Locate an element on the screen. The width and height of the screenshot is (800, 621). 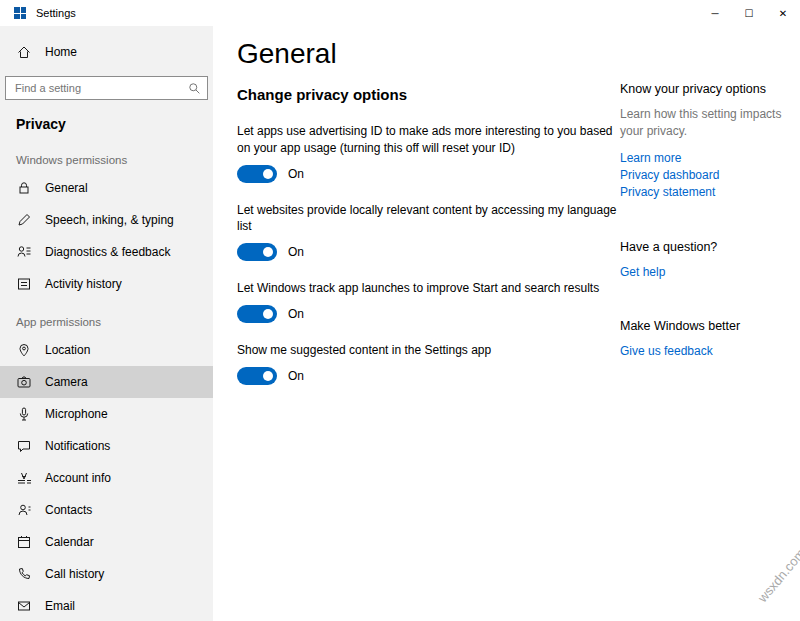
setting-description: Let Windows track app launches to improv… is located at coordinates (428, 288).